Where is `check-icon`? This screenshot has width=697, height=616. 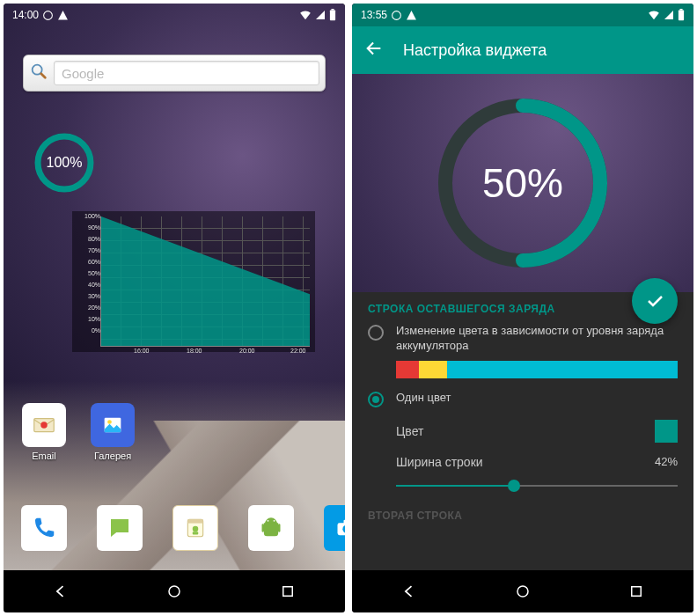
check-icon is located at coordinates (655, 301).